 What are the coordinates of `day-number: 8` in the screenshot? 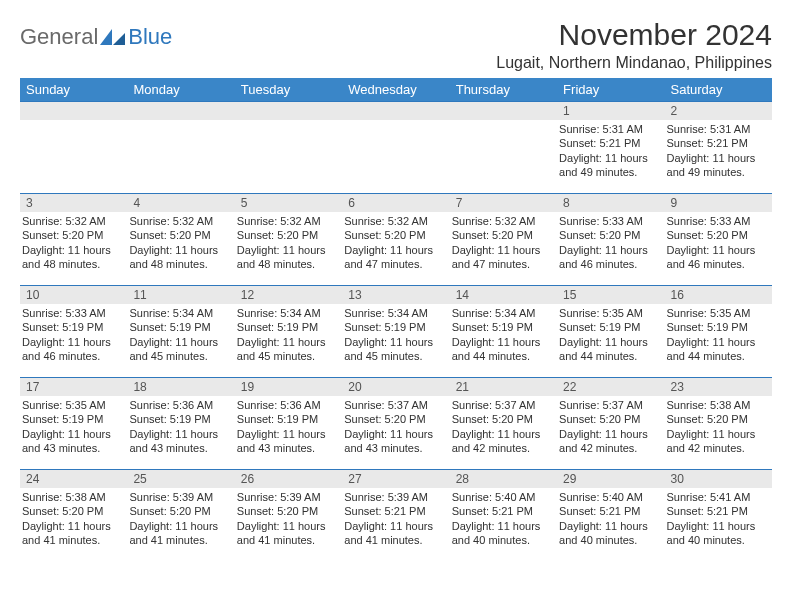 It's located at (610, 203).